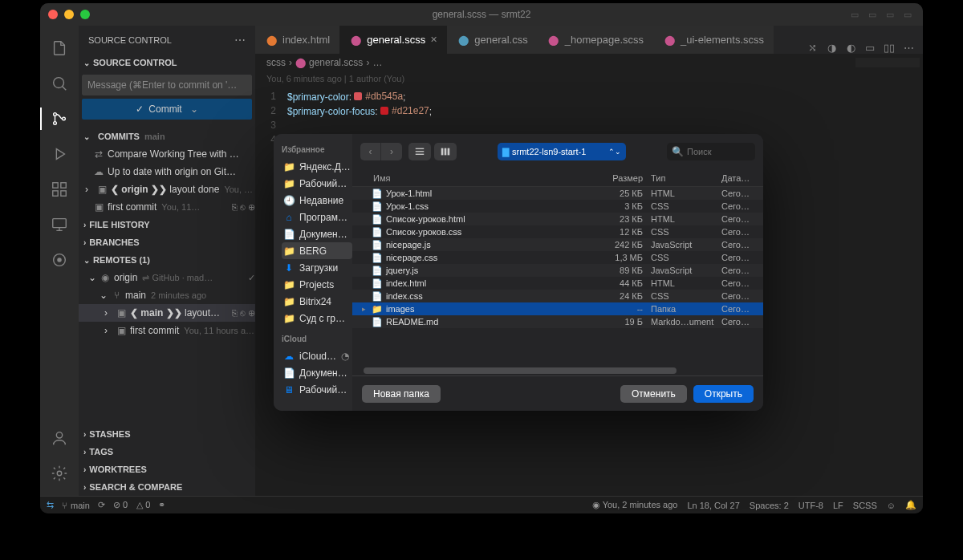 The image size is (963, 560). I want to click on layout-right-icon: ▭, so click(890, 14).